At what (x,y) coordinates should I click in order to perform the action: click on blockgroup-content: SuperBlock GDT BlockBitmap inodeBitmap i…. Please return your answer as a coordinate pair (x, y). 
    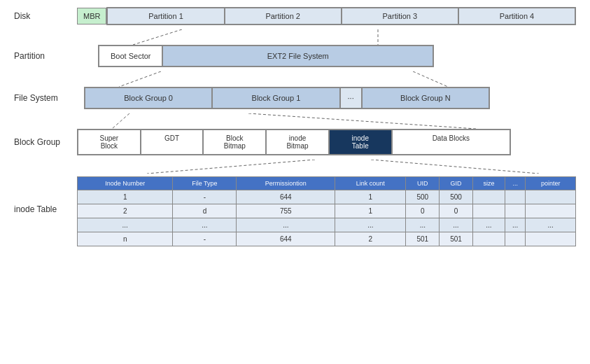
    Looking at the image, I should click on (294, 142).